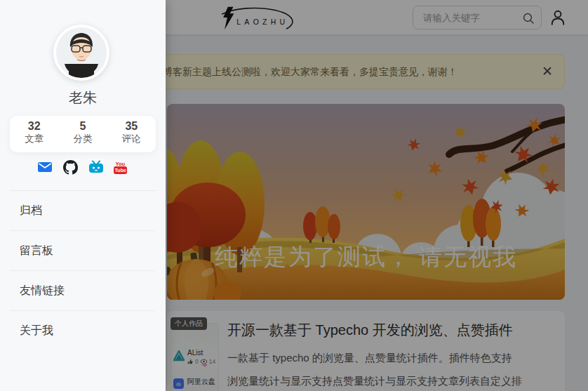 The image size is (588, 391). I want to click on email-icon, so click(45, 167).